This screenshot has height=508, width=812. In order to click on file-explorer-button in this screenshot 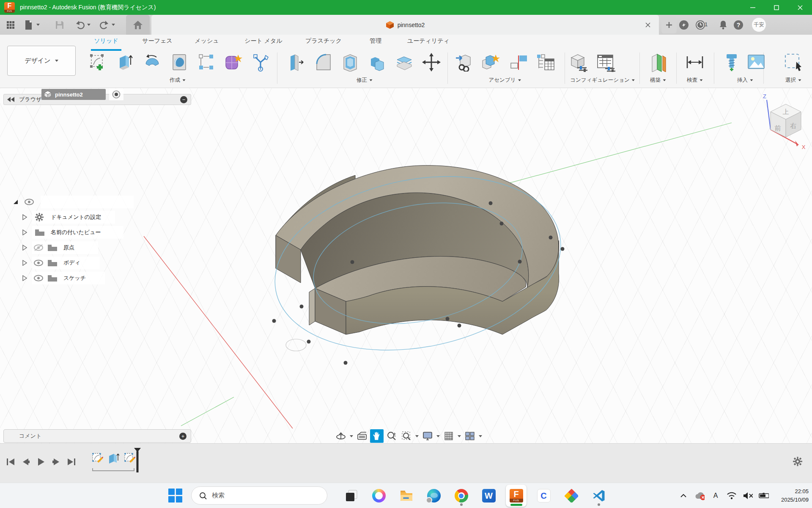, I will do `click(406, 496)`.